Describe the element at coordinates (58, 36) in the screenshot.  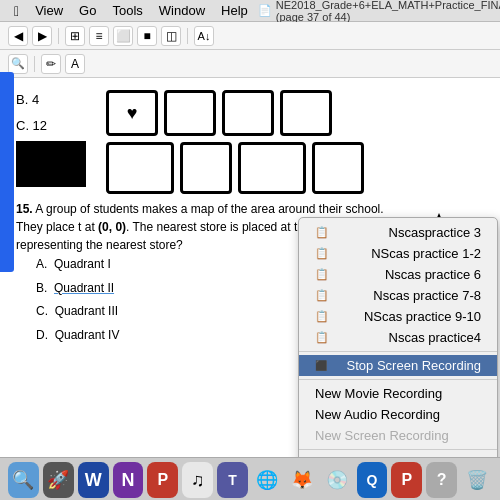
I see `sep1` at that location.